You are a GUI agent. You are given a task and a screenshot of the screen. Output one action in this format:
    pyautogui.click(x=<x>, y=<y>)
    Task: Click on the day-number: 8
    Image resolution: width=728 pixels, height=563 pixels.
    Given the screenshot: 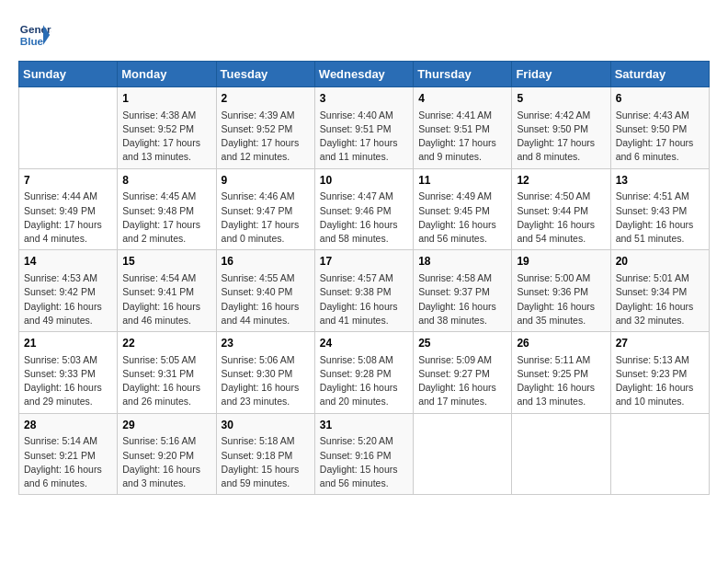 What is the action you would take?
    pyautogui.click(x=166, y=180)
    